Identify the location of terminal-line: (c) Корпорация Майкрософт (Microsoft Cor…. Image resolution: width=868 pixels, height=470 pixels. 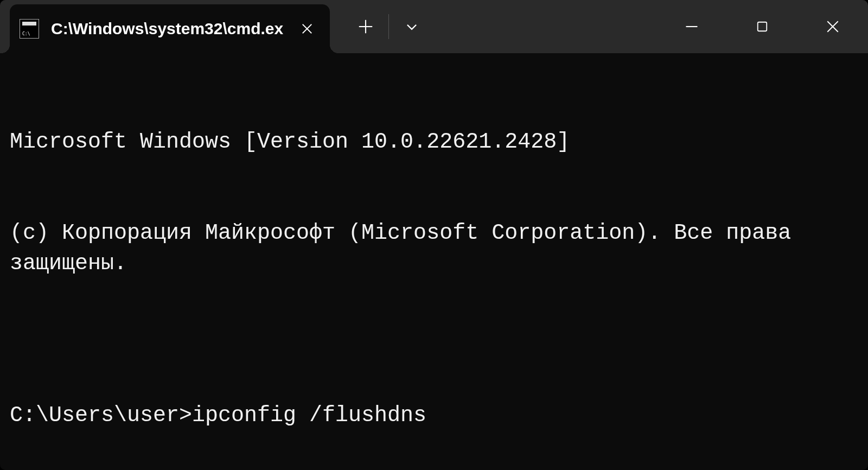
(434, 249).